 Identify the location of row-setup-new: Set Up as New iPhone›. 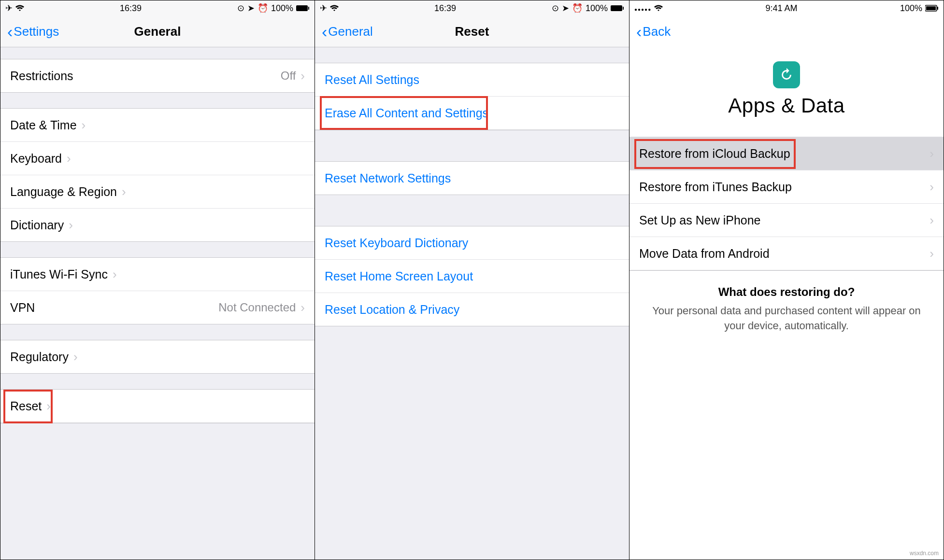
(787, 220).